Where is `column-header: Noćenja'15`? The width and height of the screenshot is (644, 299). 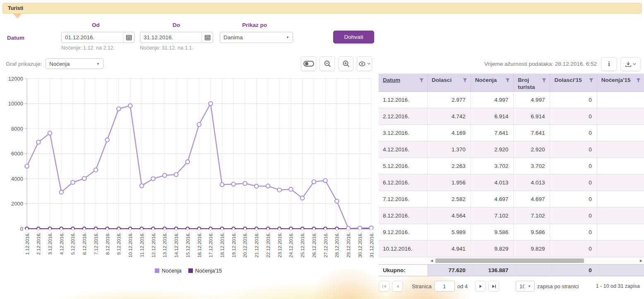
column-header: Noćenja'15 is located at coordinates (621, 83).